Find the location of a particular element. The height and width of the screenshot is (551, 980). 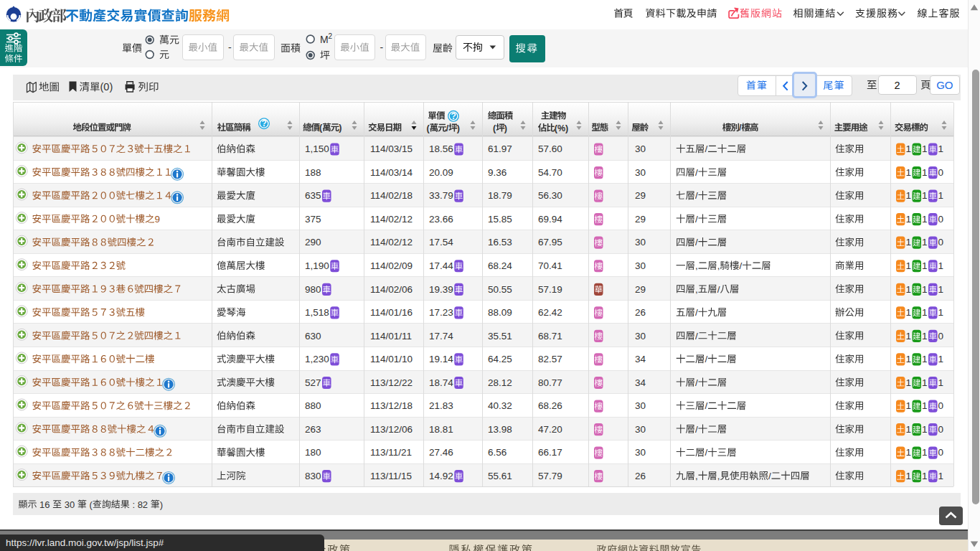

svg-text: 9 is located at coordinates (158, 220).